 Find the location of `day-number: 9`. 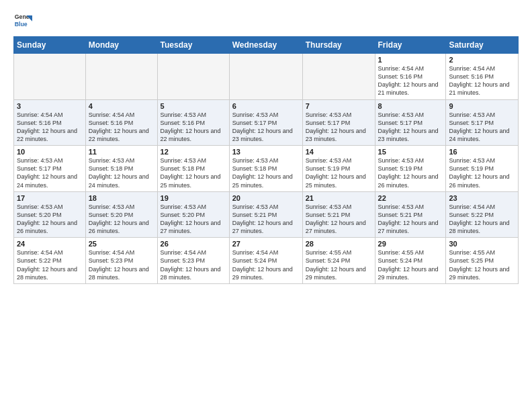

day-number: 9 is located at coordinates (482, 106).